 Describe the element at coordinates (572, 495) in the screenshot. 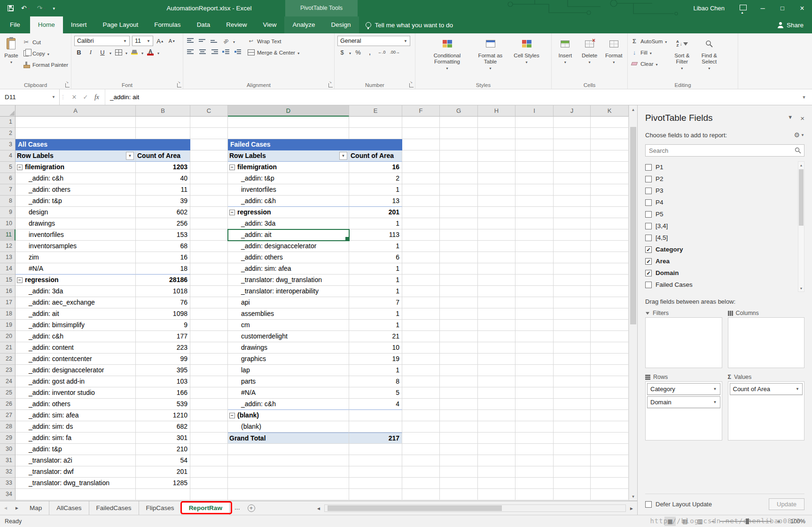

I see `cell-j34` at that location.